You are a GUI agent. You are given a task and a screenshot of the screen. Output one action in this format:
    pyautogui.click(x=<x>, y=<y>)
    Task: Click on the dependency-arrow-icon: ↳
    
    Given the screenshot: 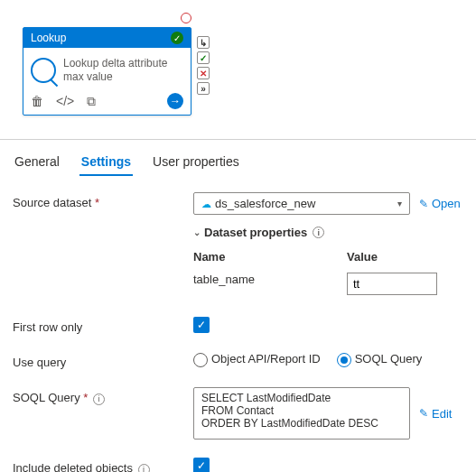 What is the action you would take?
    pyautogui.click(x=203, y=42)
    